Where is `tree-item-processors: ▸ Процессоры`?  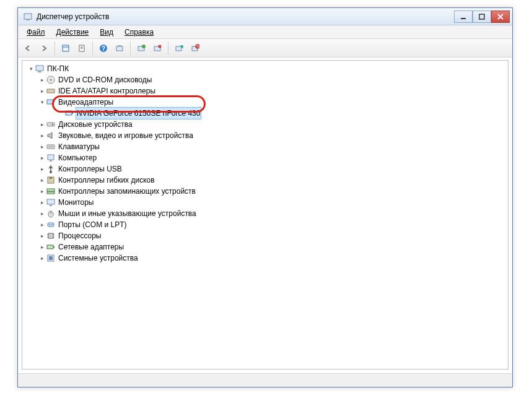
tree-item-processors: ▸ Процессоры is located at coordinates (266, 236).